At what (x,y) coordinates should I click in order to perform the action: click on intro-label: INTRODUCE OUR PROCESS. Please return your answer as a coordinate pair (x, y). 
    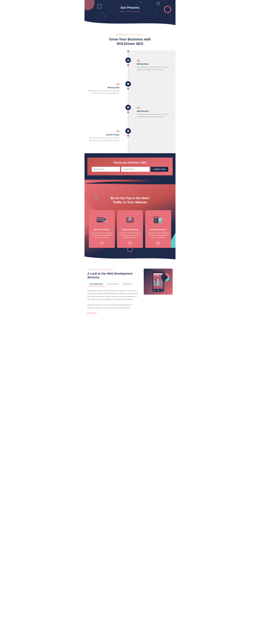
    Looking at the image, I should click on (130, 34).